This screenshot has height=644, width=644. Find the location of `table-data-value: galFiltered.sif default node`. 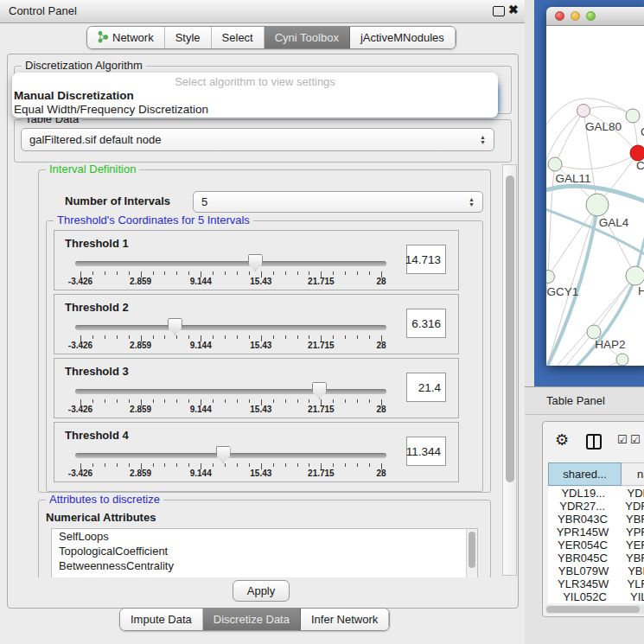

table-data-value: galFiltered.sif default node is located at coordinates (95, 140).